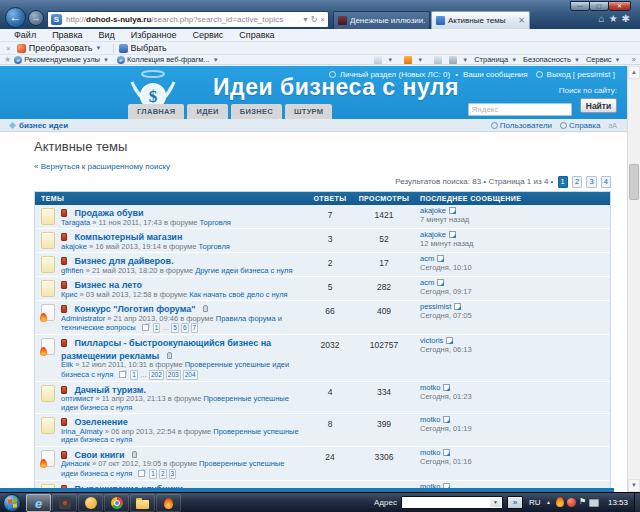 The width and height of the screenshot is (640, 512). What do you see at coordinates (99, 48) in the screenshot?
I see `convert-dropdown-icon: ▼` at bounding box center [99, 48].